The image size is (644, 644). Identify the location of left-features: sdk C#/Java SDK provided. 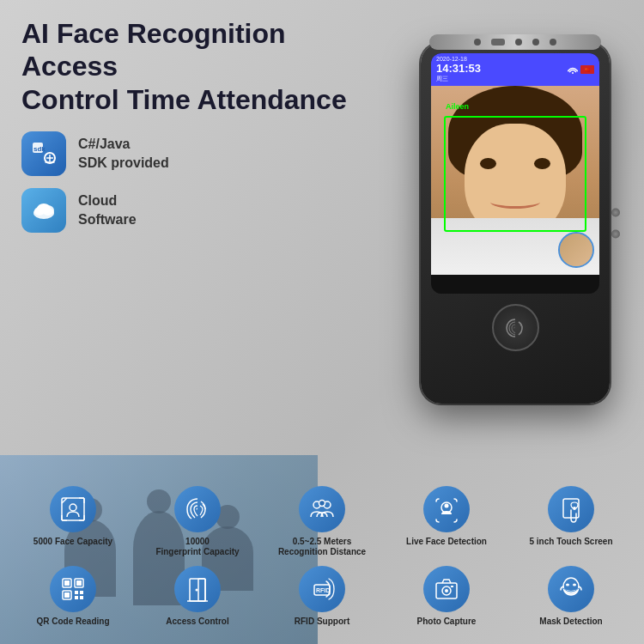
(150, 182).